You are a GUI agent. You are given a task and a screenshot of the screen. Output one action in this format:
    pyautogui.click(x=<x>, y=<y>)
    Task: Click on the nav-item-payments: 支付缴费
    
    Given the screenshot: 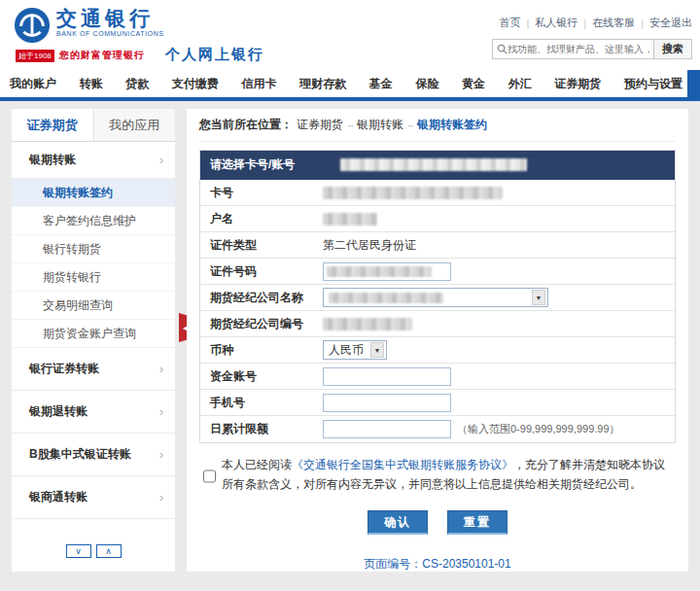 What is the action you would take?
    pyautogui.click(x=195, y=84)
    